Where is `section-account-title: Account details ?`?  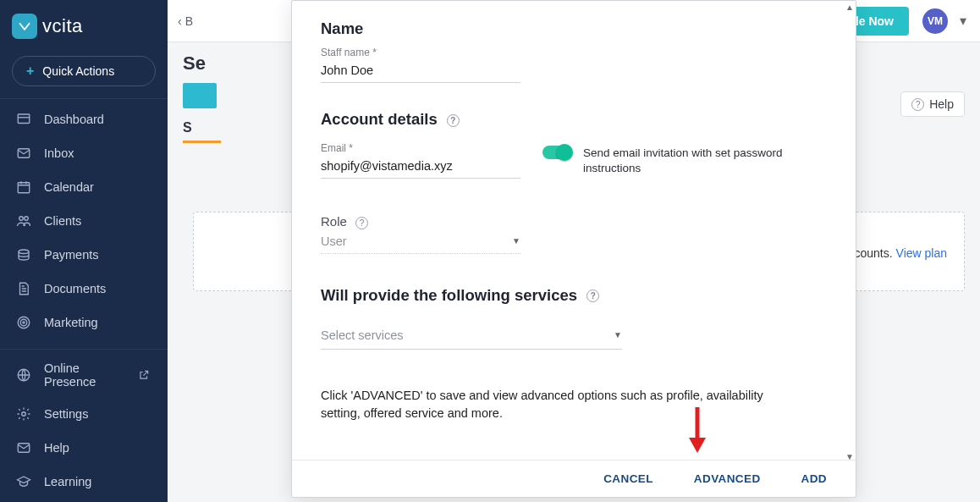
section-account-title: Account details ? is located at coordinates (574, 119).